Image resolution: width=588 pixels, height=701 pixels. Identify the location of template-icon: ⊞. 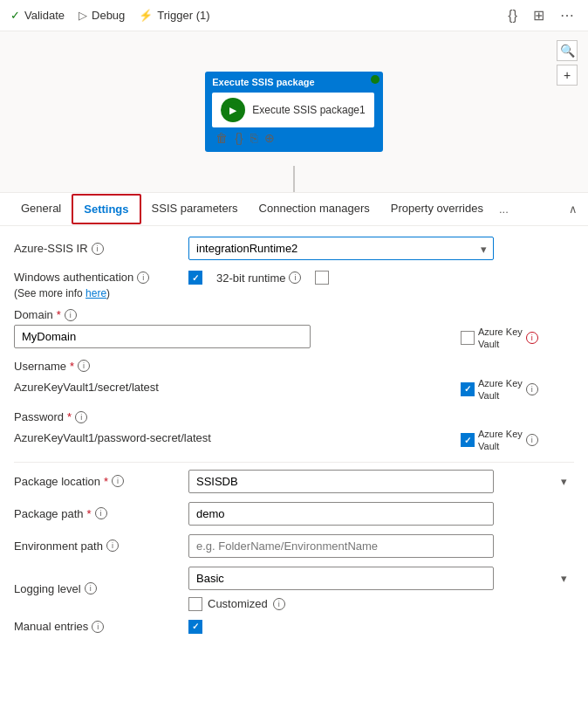
(539, 16).